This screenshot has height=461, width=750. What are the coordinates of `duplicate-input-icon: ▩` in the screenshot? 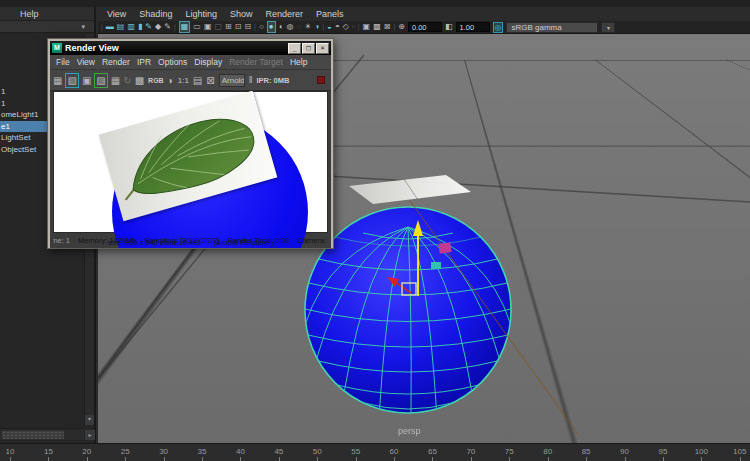 It's located at (377, 27).